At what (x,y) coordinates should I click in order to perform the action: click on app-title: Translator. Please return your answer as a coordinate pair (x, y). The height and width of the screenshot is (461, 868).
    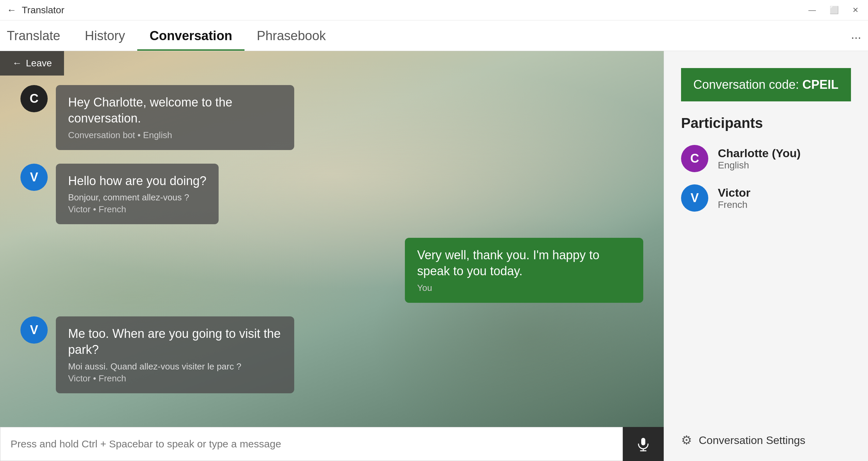
    Looking at the image, I should click on (43, 10).